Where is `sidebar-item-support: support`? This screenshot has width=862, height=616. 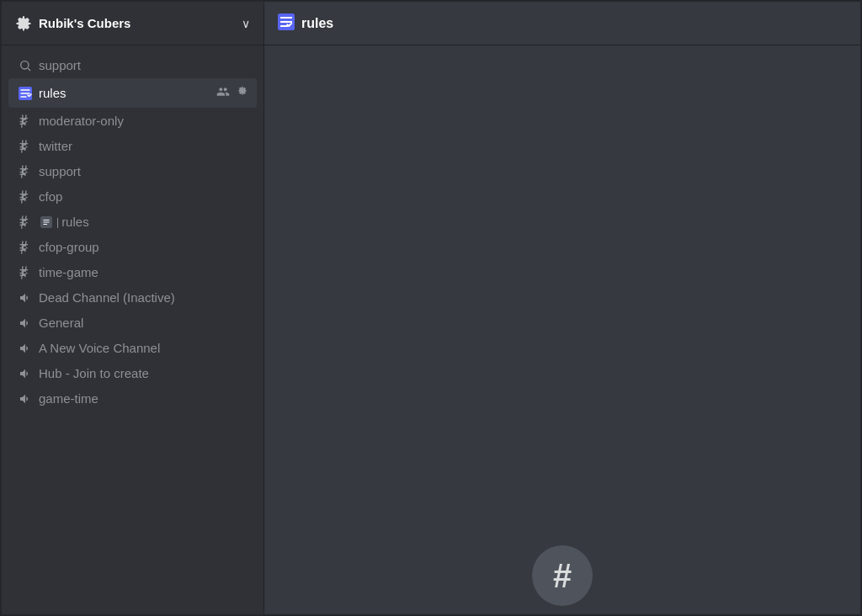
sidebar-item-support: support is located at coordinates (133, 172).